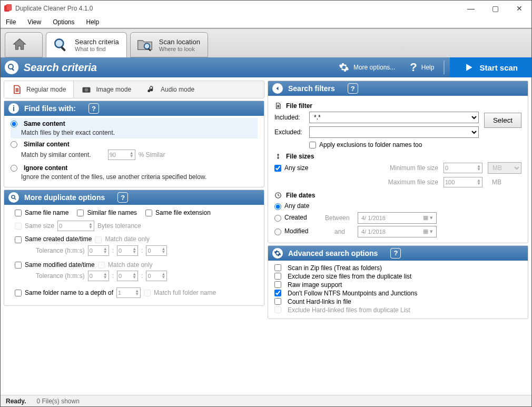 The width and height of the screenshot is (532, 407). What do you see at coordinates (278, 88) in the screenshot?
I see `arrow-left-icon` at bounding box center [278, 88].